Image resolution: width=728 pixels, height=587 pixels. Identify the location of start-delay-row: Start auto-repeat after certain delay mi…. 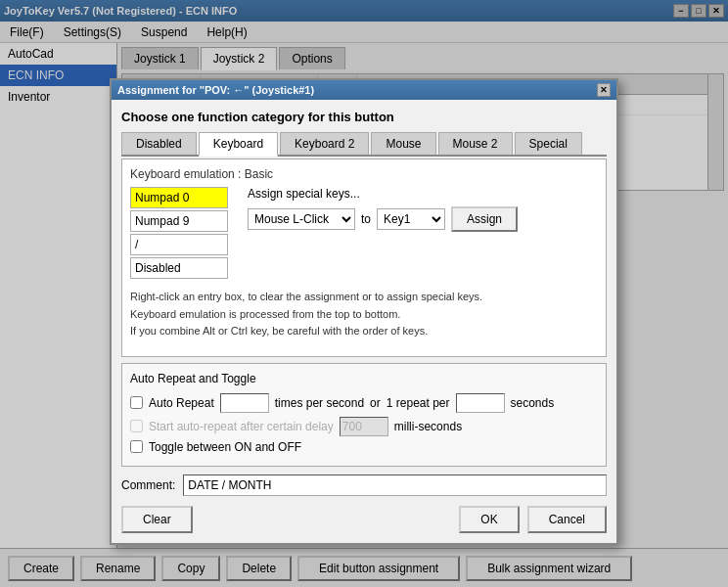
(364, 427).